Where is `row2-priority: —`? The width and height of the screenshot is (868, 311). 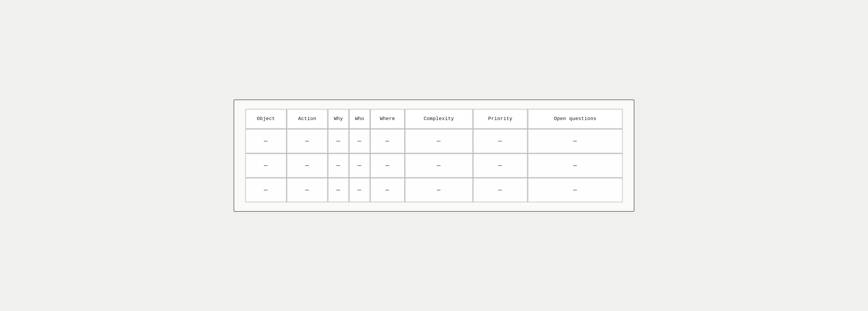 row2-priority: — is located at coordinates (500, 166).